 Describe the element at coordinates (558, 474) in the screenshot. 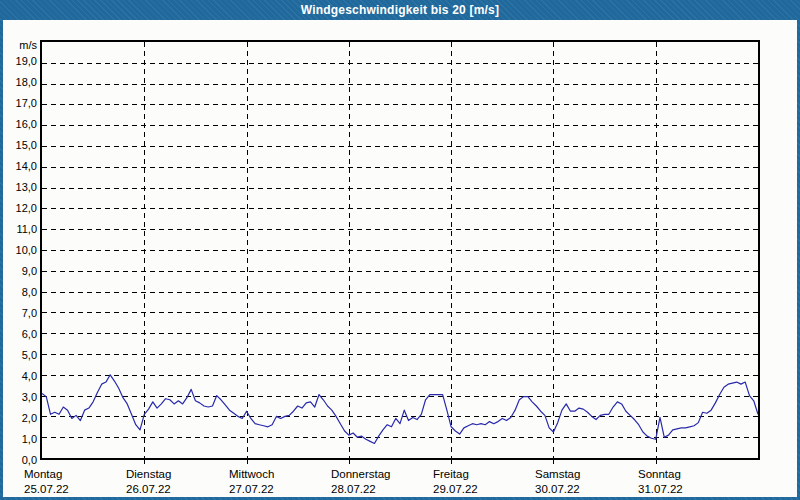

I see `day-name: Samstag` at that location.